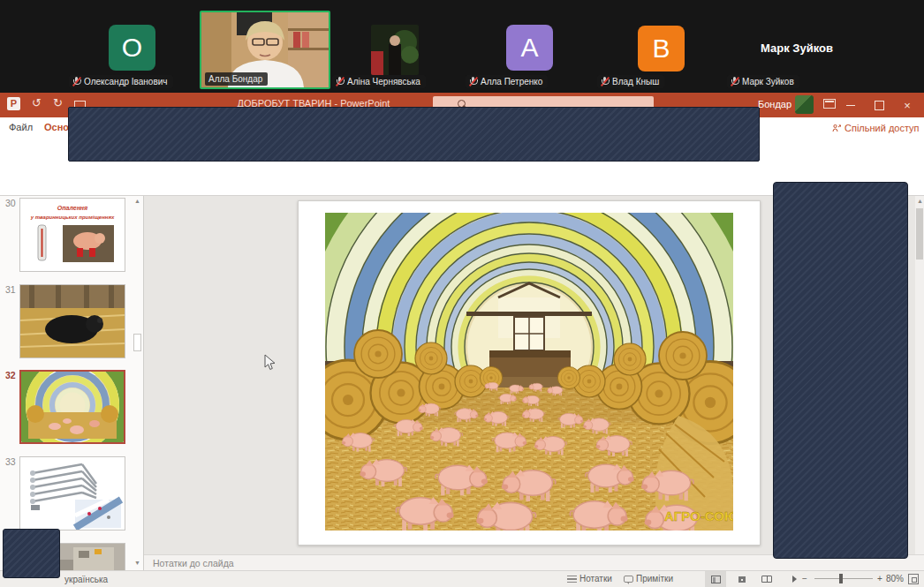 This screenshot has width=924, height=587. What do you see at coordinates (507, 81) in the screenshot?
I see `participant-name-badge: Алла Петренко` at bounding box center [507, 81].